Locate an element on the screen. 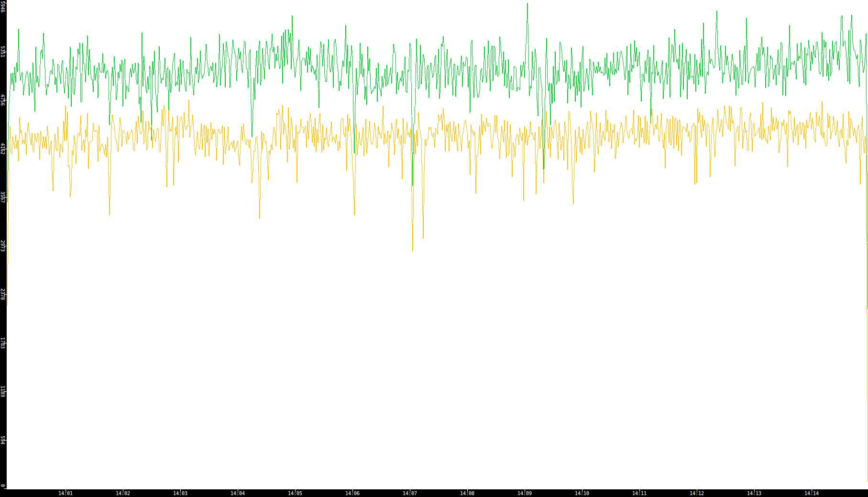 Image resolution: width=868 pixels, height=497 pixels. y-tick-label: 1189 is located at coordinates (3, 391).